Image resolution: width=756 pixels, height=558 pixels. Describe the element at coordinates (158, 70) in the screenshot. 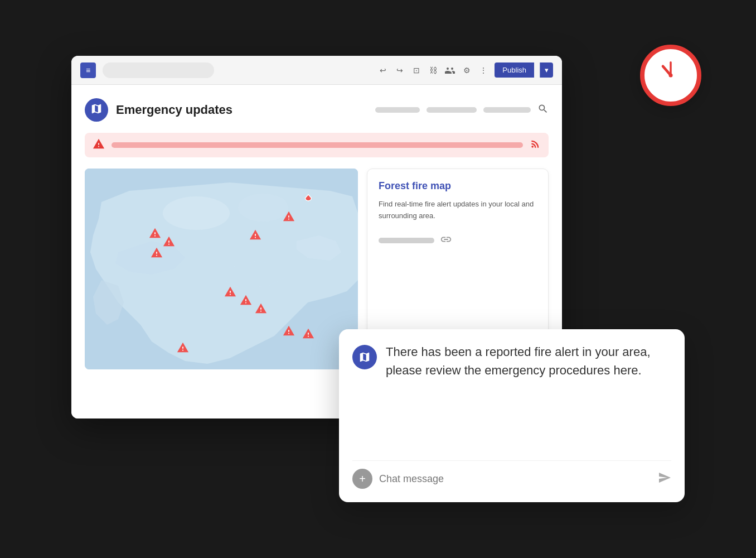

I see `address-bar` at that location.